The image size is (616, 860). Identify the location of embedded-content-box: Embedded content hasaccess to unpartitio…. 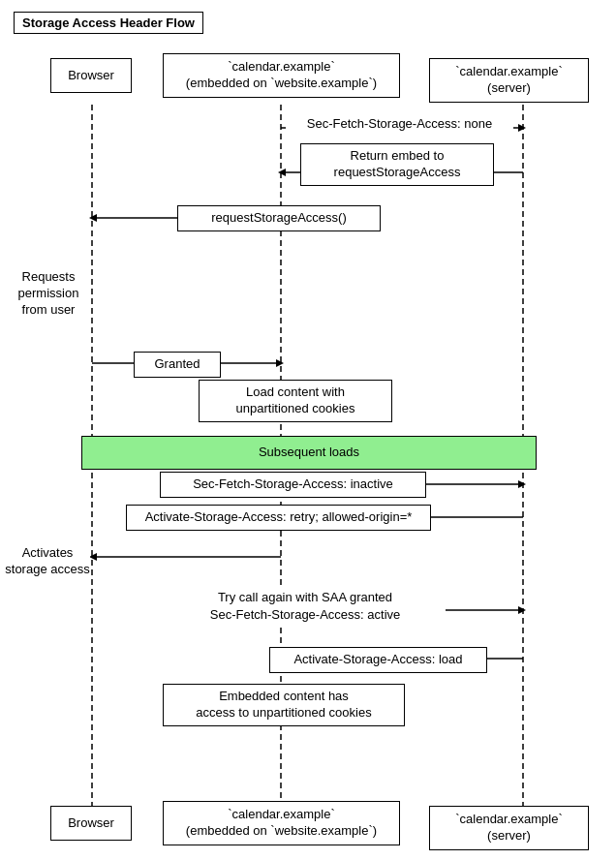
(284, 705).